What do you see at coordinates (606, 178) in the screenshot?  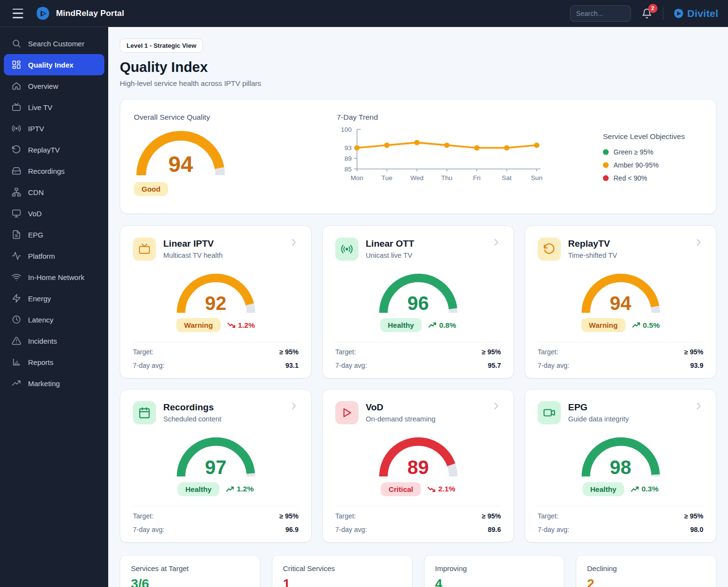 I see `legend-dot-icon` at bounding box center [606, 178].